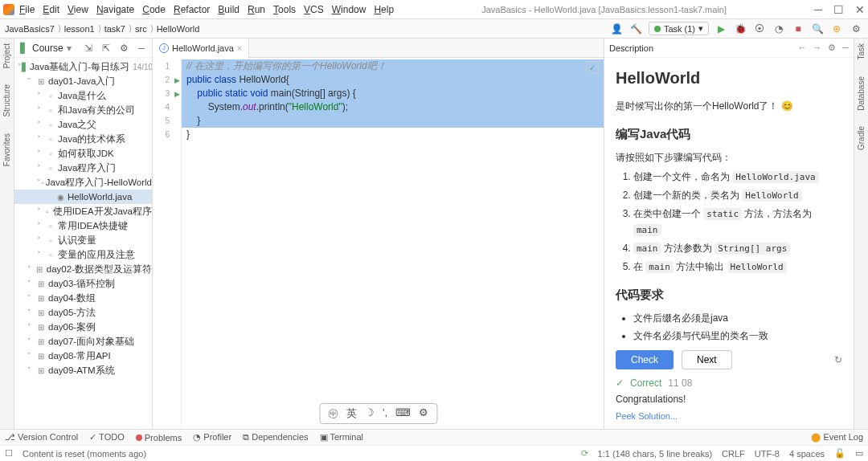  Describe the element at coordinates (275, 437) in the screenshot. I see `bottom-tool-dependencies: ⧉ Dependencies` at that location.